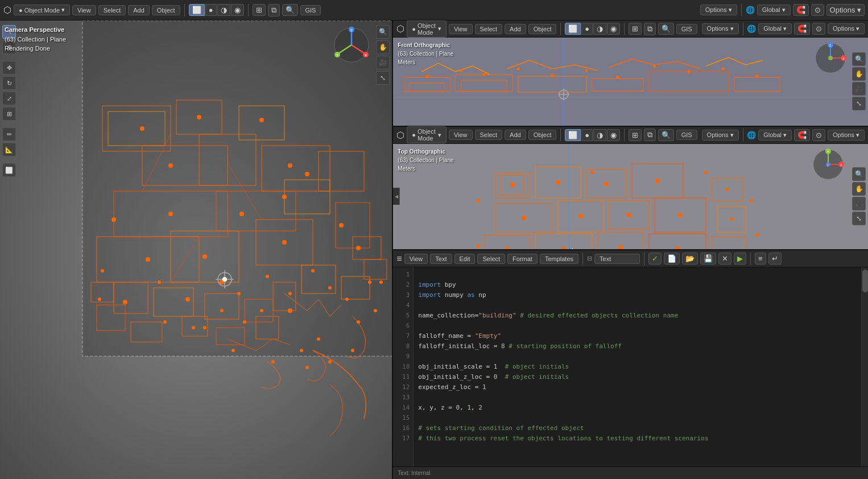  What do you see at coordinates (690, 258) in the screenshot?
I see `te-open-btn: 📂` at bounding box center [690, 258].